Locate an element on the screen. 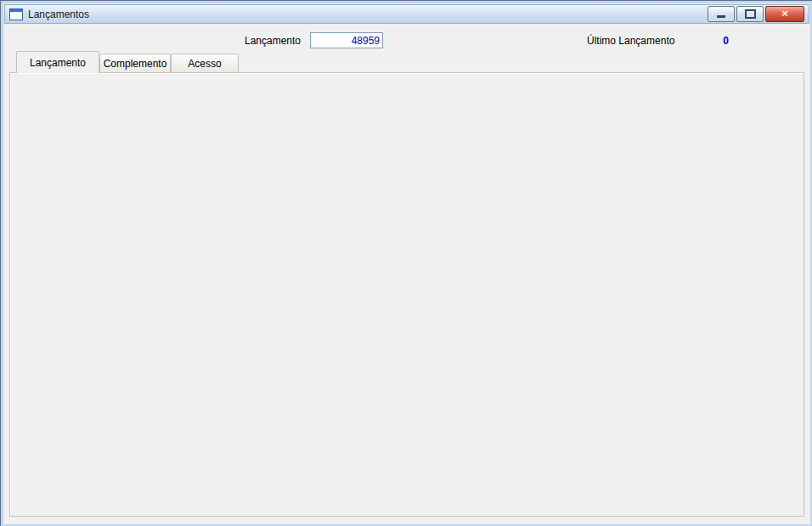 This screenshot has width=812, height=526. maximize-icon is located at coordinates (751, 14).